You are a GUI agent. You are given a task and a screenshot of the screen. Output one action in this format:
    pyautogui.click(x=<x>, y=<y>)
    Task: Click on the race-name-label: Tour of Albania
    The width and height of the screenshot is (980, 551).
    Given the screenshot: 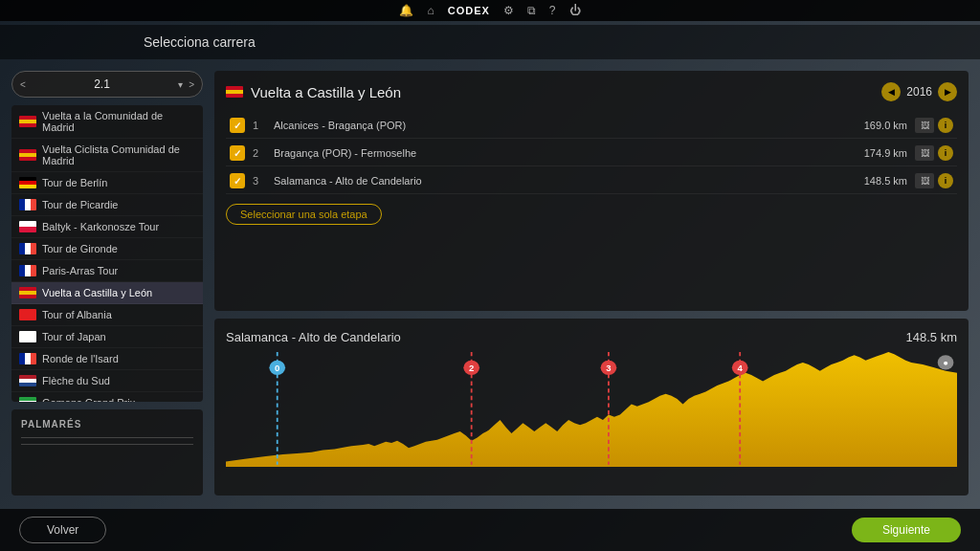 What is the action you would take?
    pyautogui.click(x=119, y=315)
    